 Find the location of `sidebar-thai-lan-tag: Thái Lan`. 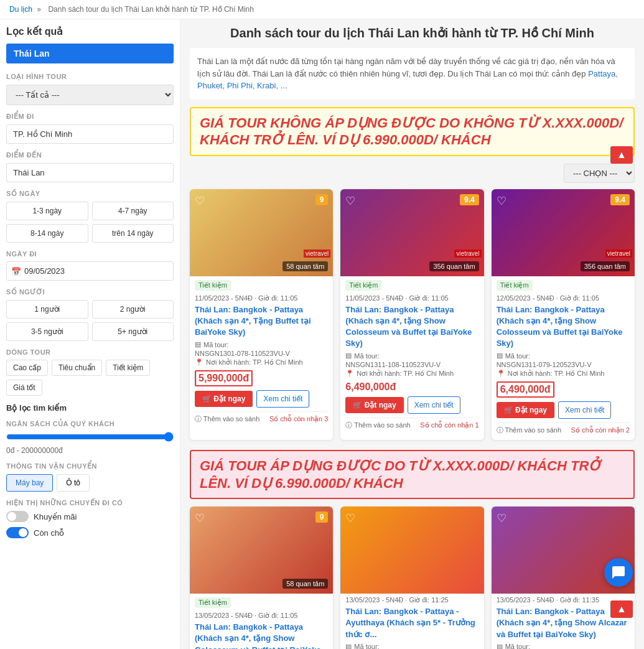

sidebar-thai-lan-tag: Thái Lan is located at coordinates (90, 54).